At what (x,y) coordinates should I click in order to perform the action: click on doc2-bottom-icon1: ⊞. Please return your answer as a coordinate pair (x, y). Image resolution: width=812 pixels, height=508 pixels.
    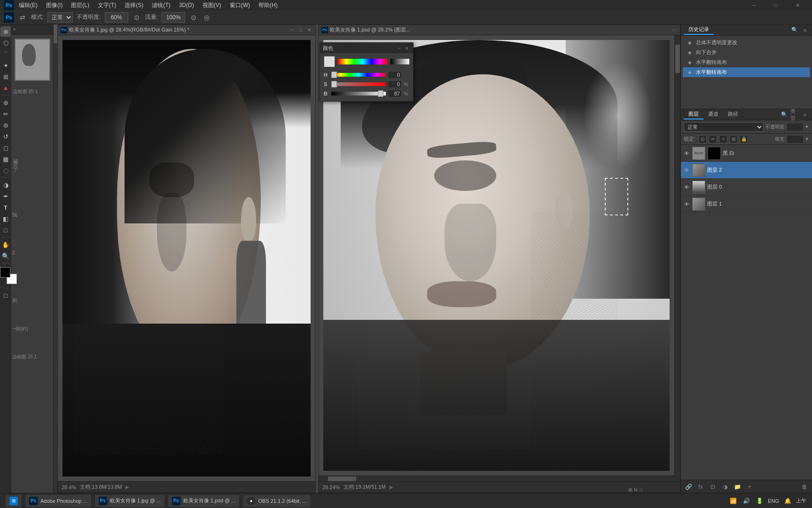
    Looking at the image, I should click on (630, 490).